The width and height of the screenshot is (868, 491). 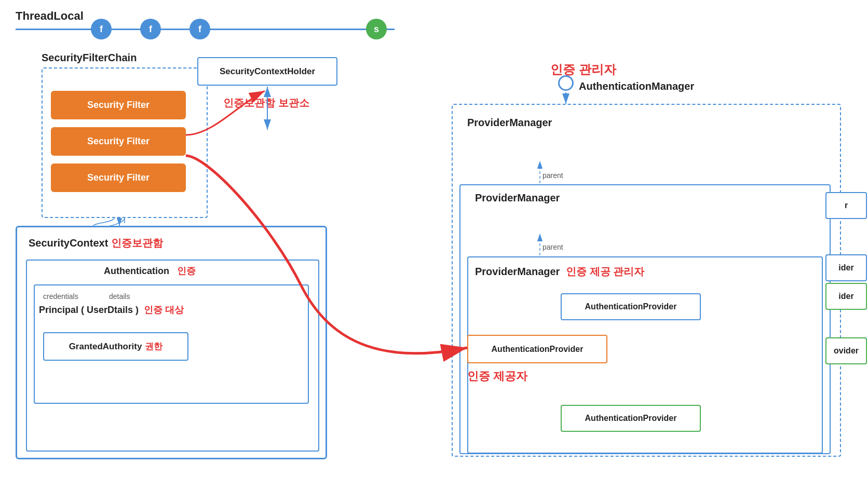 What do you see at coordinates (553, 247) in the screenshot?
I see `parent-label2: parent` at bounding box center [553, 247].